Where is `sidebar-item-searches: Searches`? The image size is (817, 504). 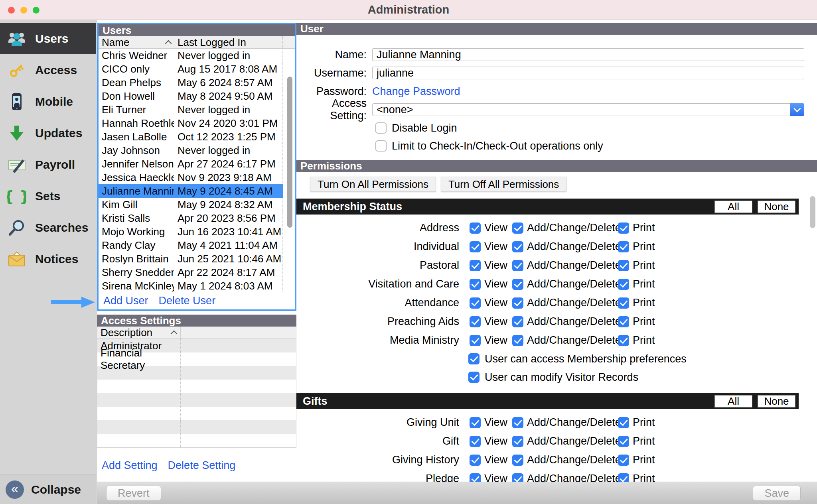
sidebar-item-searches: Searches is located at coordinates (48, 227).